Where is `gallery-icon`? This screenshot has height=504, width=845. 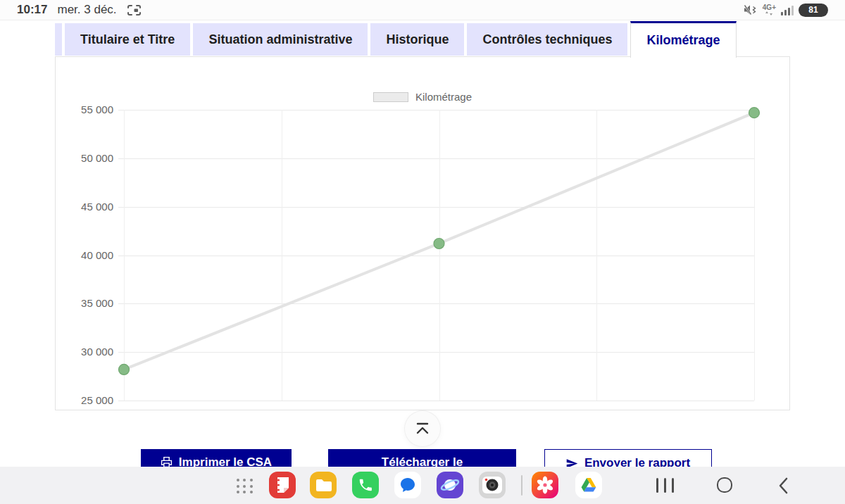
gallery-icon is located at coordinates (545, 485).